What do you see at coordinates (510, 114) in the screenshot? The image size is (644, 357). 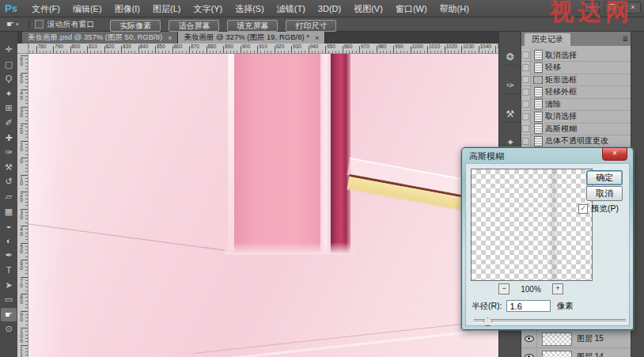 I see `tool-presets-panel-icon: ⚒` at bounding box center [510, 114].